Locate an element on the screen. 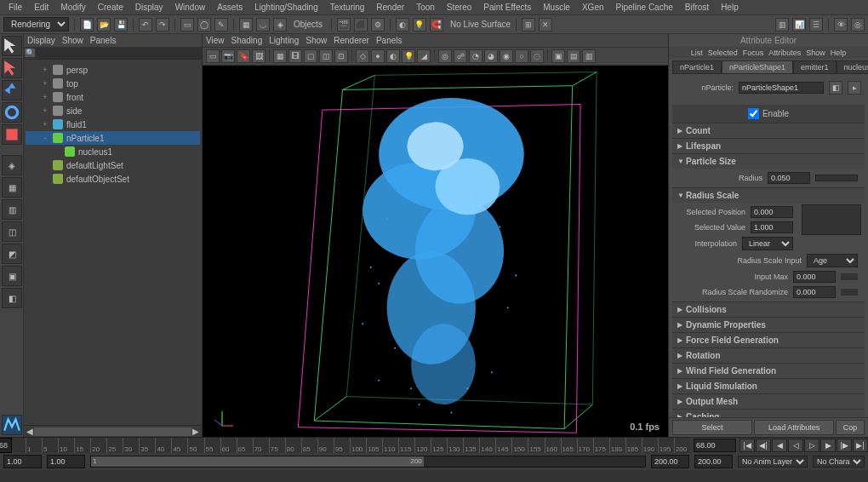  tab-nparticle1: nParticle1 is located at coordinates (697, 67).